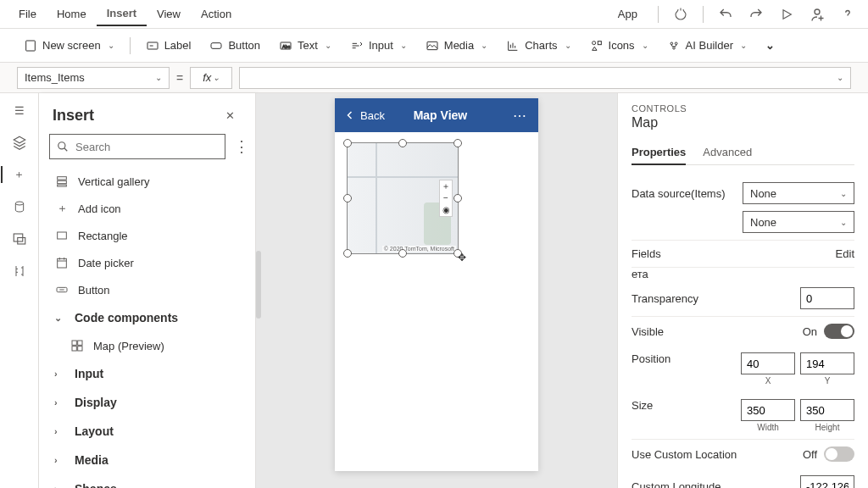 The width and height of the screenshot is (868, 488). Describe the element at coordinates (244, 46) in the screenshot. I see `button-label: Button` at that location.